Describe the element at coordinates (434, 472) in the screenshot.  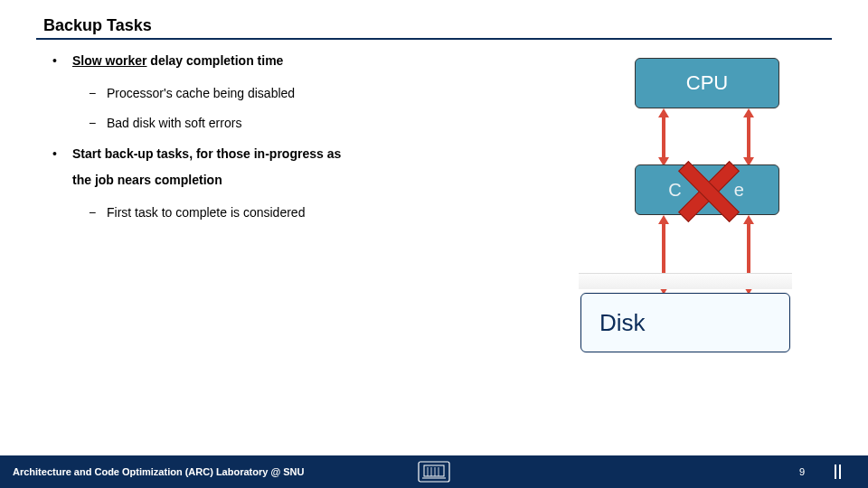
I see `footer-bar: Architecture and Code Optimization (ARC)…` at that location.